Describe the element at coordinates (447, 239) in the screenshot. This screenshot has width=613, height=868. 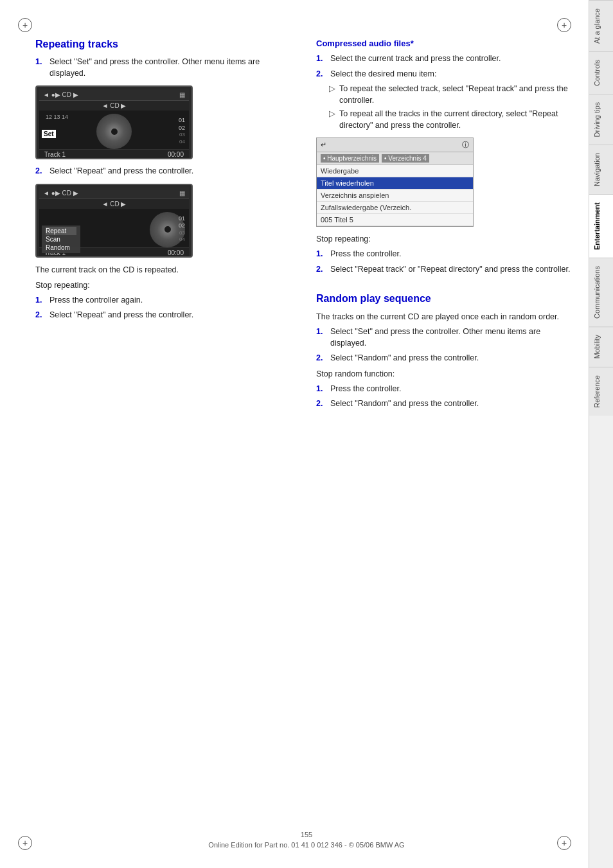
I see `right-stop-label: Stop repeating:` at that location.